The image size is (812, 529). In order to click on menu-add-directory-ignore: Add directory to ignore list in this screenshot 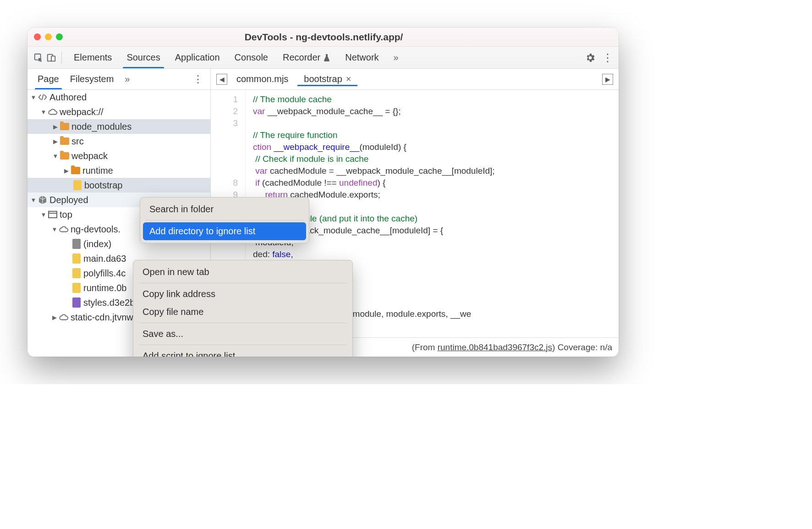, I will do `click(225, 231)`.